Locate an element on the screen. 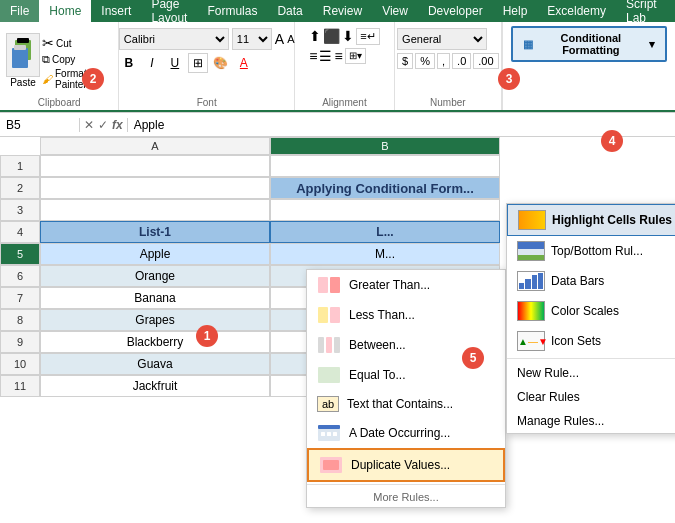  row-3: 3 is located at coordinates (20, 210).